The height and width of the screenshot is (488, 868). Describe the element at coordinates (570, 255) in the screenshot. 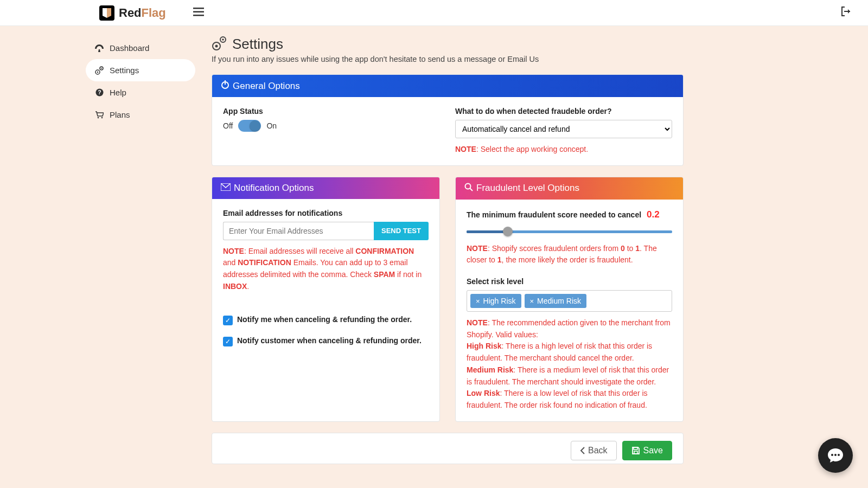

I see `score-note: NOTE: Shopify scores fraudulent orders f…` at that location.